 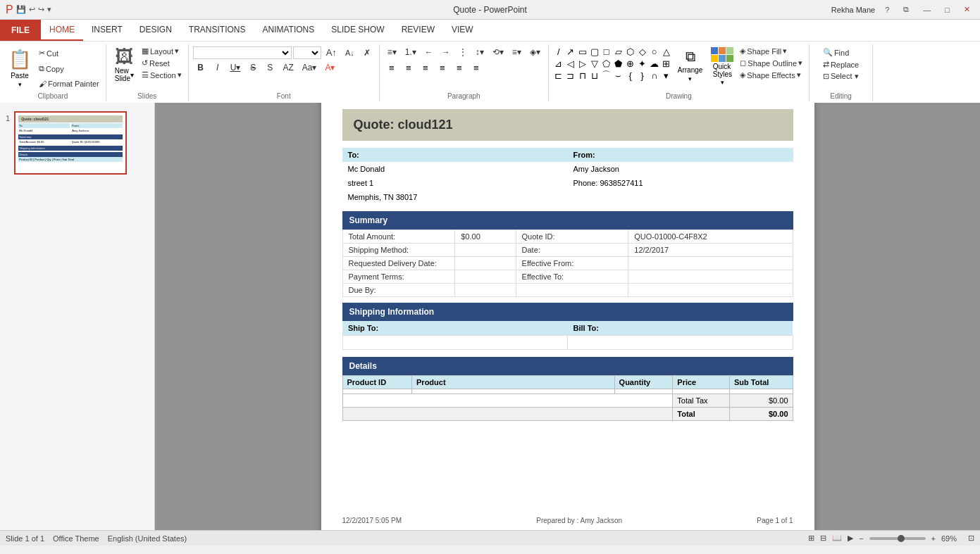 I want to click on shape-r5: ⬠, so click(x=607, y=63).